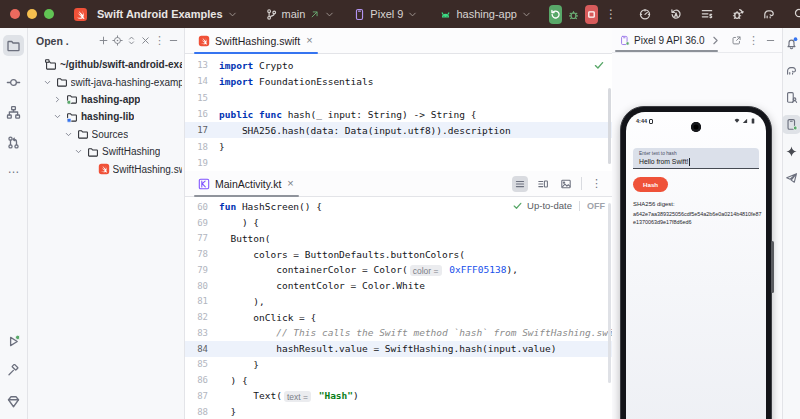 The image size is (800, 419). I want to click on vcs-branch-selector: main, so click(300, 14).